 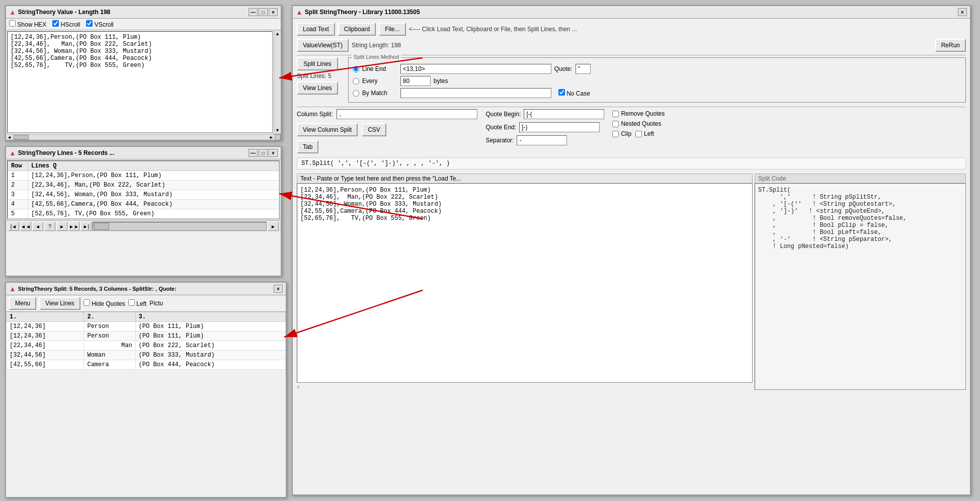 I want to click on split-cell: (PO Box 111, Plum), so click(x=210, y=327).